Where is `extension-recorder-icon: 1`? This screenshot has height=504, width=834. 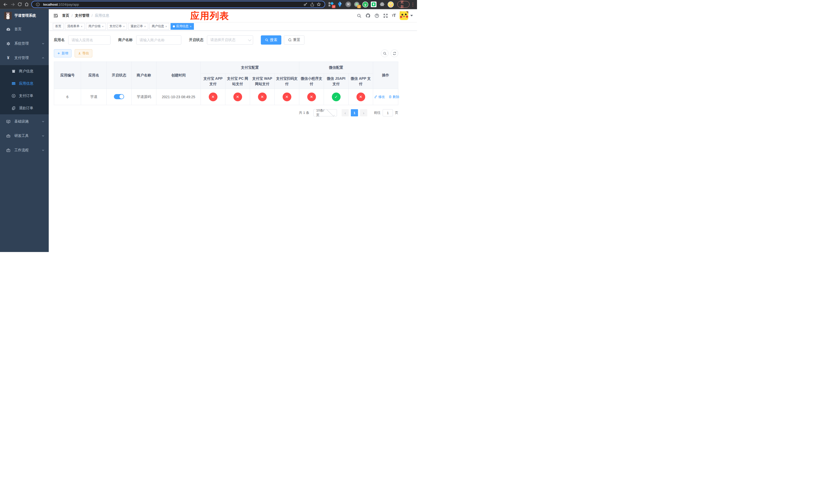 extension-recorder-icon: 1 is located at coordinates (357, 4).